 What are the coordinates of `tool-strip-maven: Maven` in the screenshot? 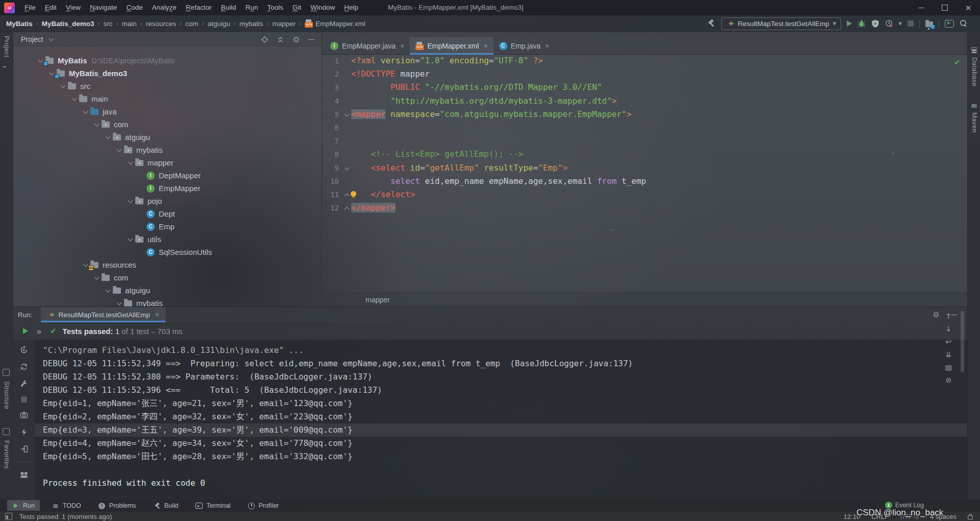 It's located at (974, 123).